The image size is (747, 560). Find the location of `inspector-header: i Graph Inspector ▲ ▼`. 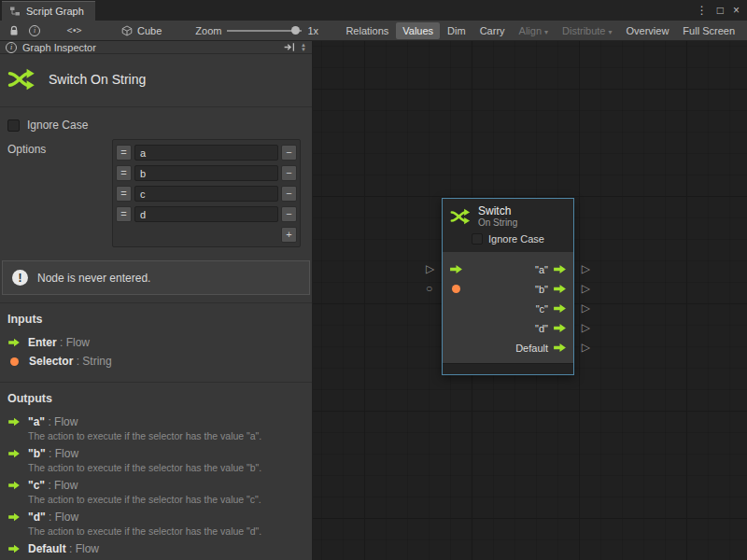

inspector-header: i Graph Inspector ▲ ▼ is located at coordinates (156, 48).